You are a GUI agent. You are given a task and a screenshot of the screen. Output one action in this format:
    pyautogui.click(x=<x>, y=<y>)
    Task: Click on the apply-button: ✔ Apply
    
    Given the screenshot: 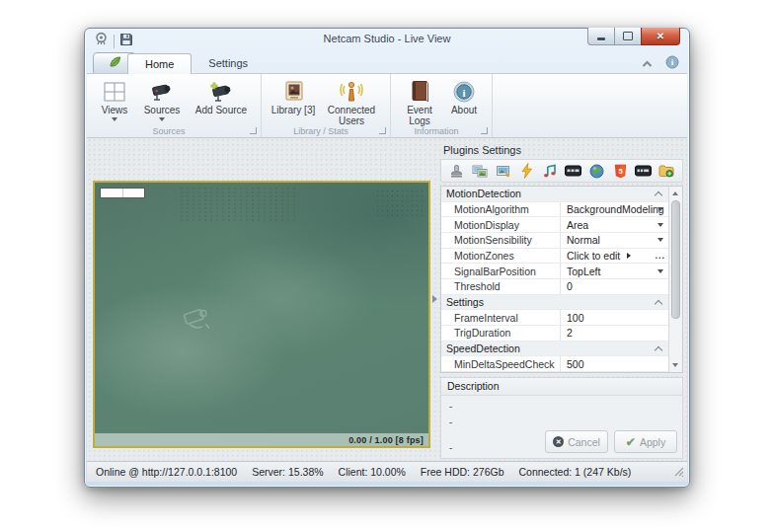 What is the action you would take?
    pyautogui.click(x=646, y=442)
    